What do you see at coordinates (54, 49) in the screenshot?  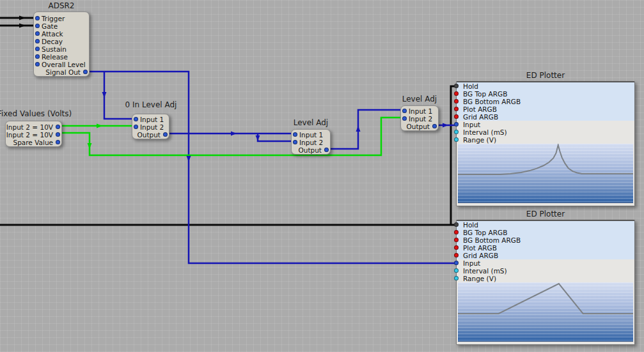 I see `port-label: Sustain` at bounding box center [54, 49].